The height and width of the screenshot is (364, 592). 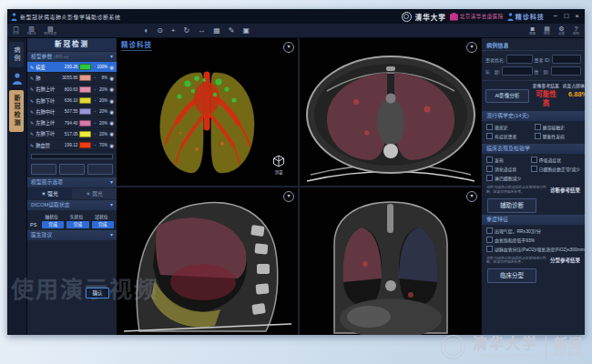 What do you see at coordinates (390, 261) in the screenshot?
I see `viewport-coronal: ▾` at bounding box center [390, 261].